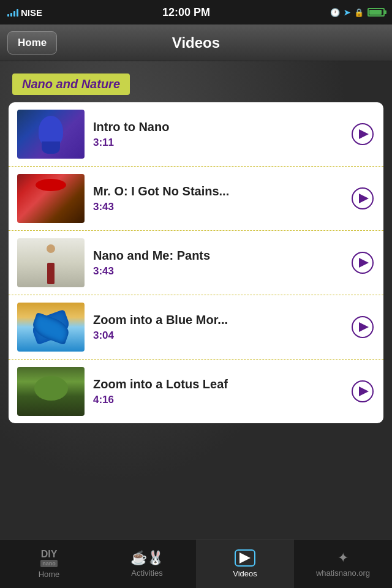  What do you see at coordinates (49, 559) in the screenshot?
I see `diy-nano-icon: DIY nano` at bounding box center [49, 559].